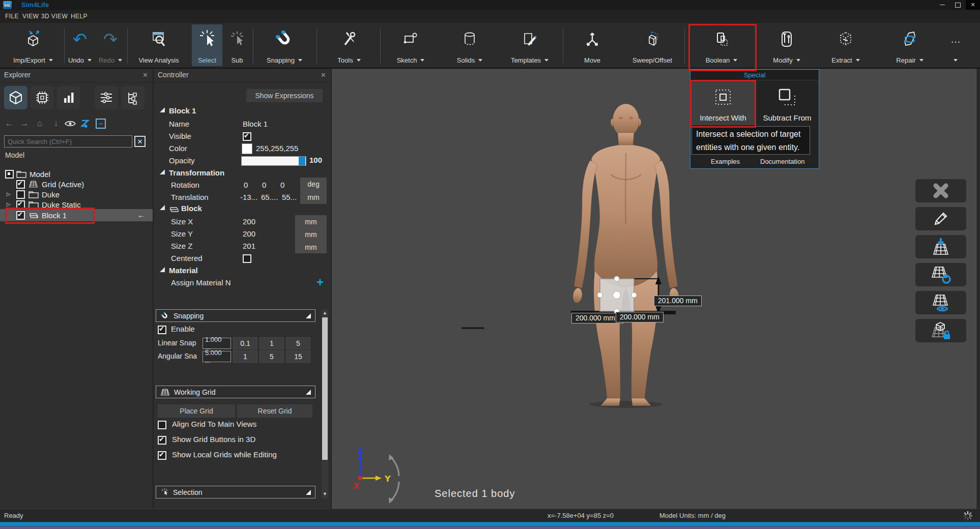 The height and width of the screenshot is (529, 980). Describe the element at coordinates (942, 5) in the screenshot. I see `minimize-button` at that location.